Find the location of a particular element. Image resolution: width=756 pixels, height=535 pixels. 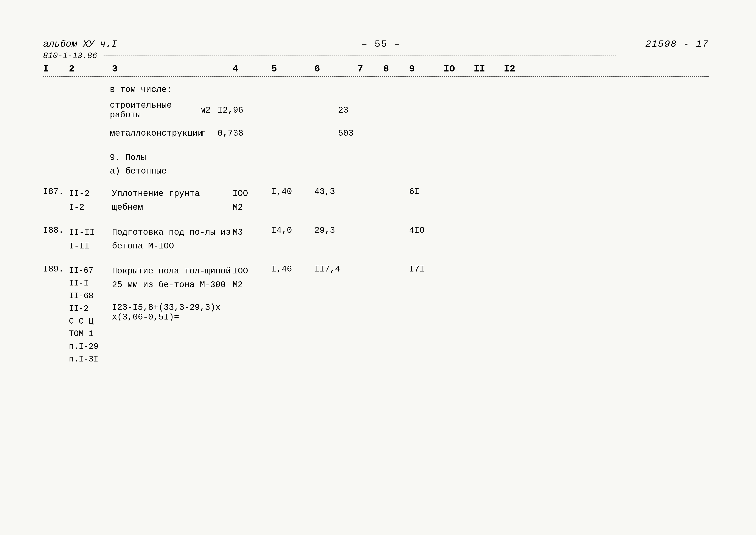

row-188-val9: 4IO is located at coordinates (426, 231).